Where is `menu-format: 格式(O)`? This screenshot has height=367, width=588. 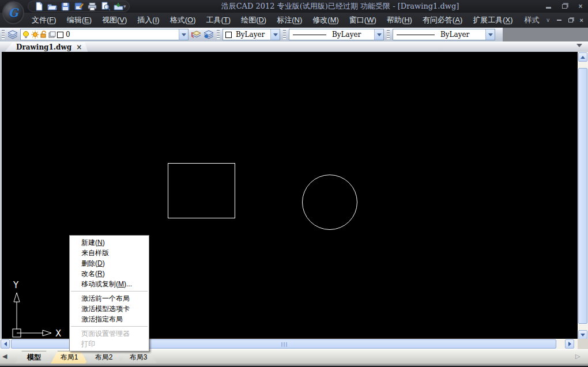 menu-format: 格式(O) is located at coordinates (183, 20).